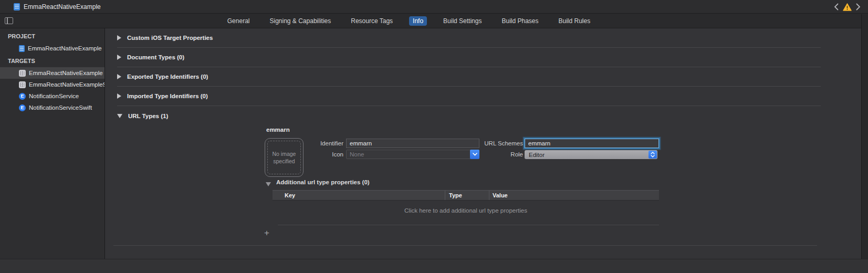 Image resolution: width=868 pixels, height=273 pixels. Describe the element at coordinates (434, 266) in the screenshot. I see `bottom-bar` at that location.